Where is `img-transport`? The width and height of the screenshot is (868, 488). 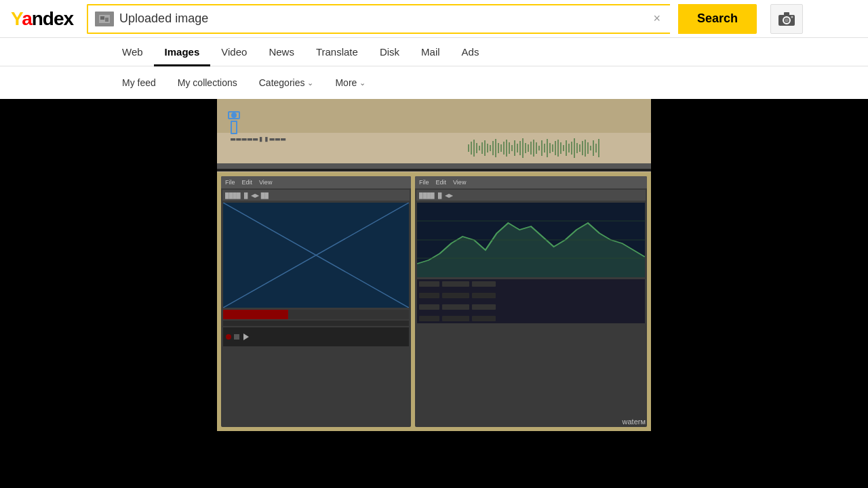
img-transport is located at coordinates (316, 337).